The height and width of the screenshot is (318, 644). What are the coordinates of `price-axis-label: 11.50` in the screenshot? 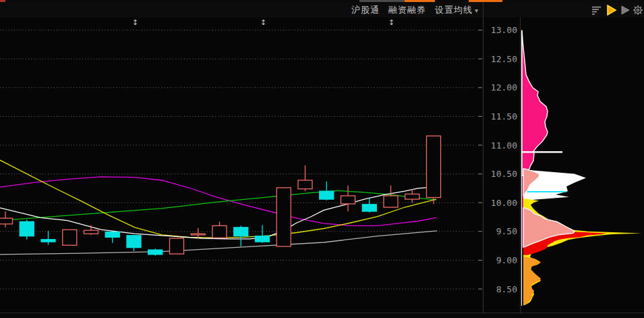 It's located at (504, 116).